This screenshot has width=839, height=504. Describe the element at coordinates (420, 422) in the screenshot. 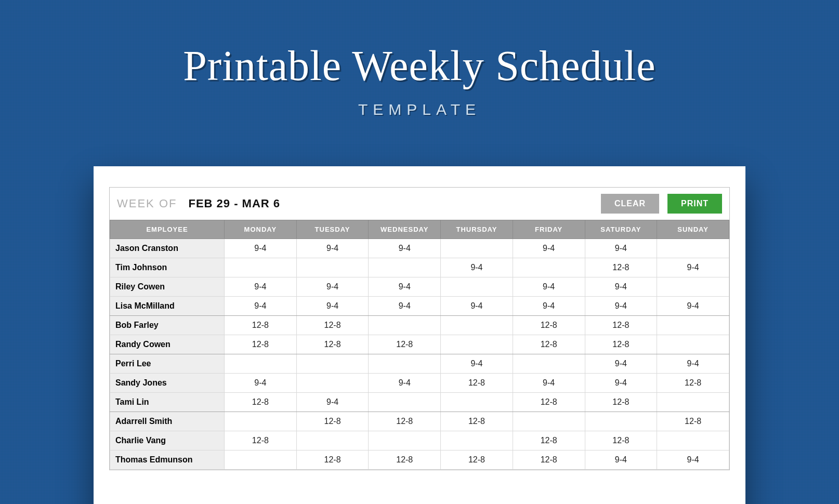

I see `table-row: Adarrell Smith12-812-812-812-8` at that location.